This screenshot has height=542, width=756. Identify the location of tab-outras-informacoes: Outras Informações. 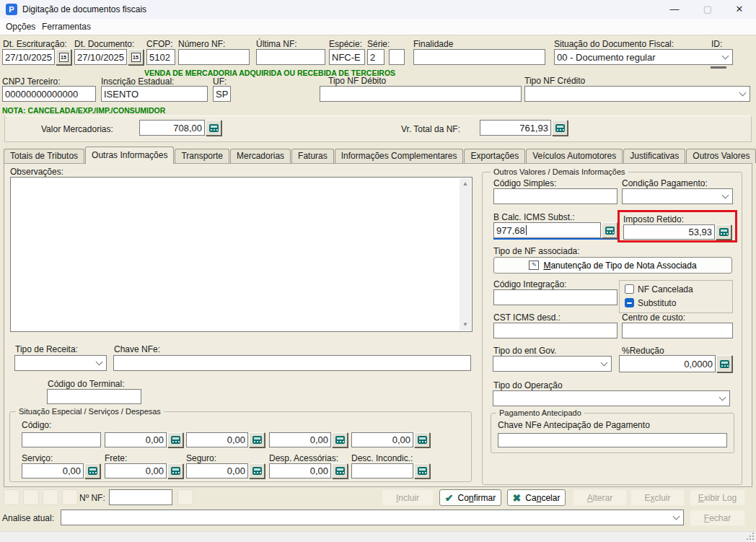
(130, 155).